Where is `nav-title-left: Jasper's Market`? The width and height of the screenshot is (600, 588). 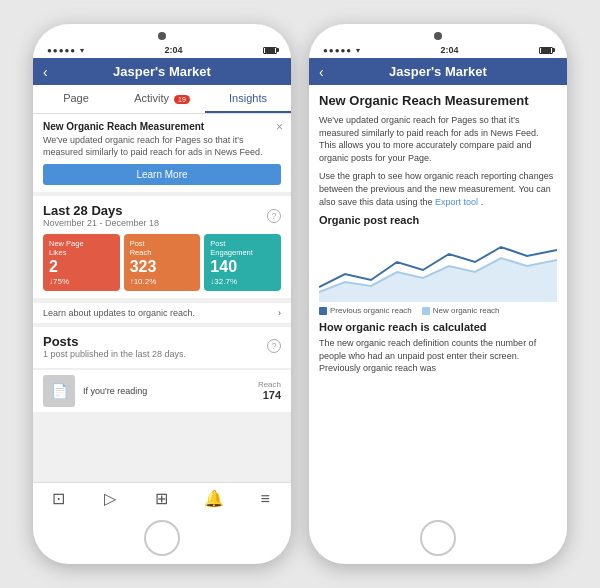 nav-title-left: Jasper's Market is located at coordinates (162, 72).